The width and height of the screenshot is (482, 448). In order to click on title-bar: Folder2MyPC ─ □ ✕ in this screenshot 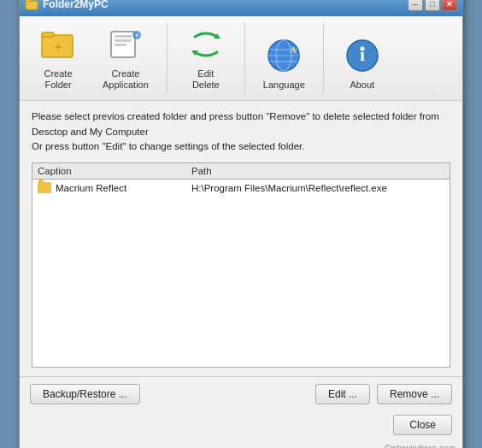, I will do `click(241, 9)`.